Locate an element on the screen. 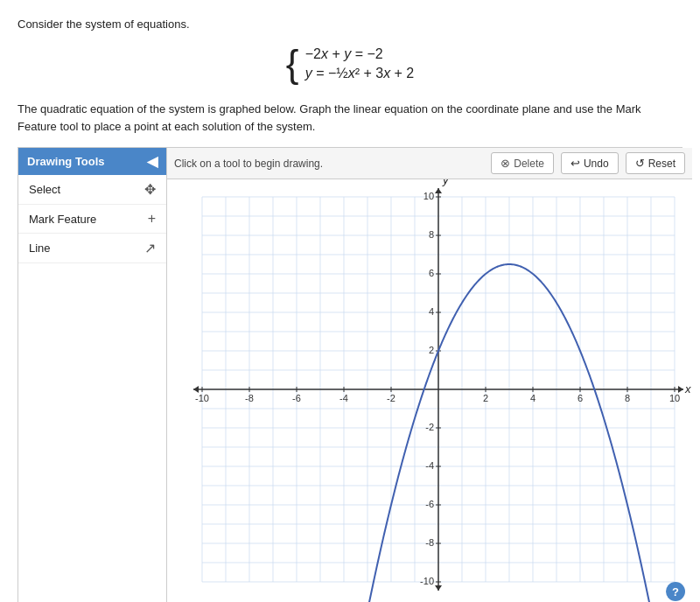 Image resolution: width=700 pixels, height=602 pixels. delete-label: Delete is located at coordinates (528, 164).